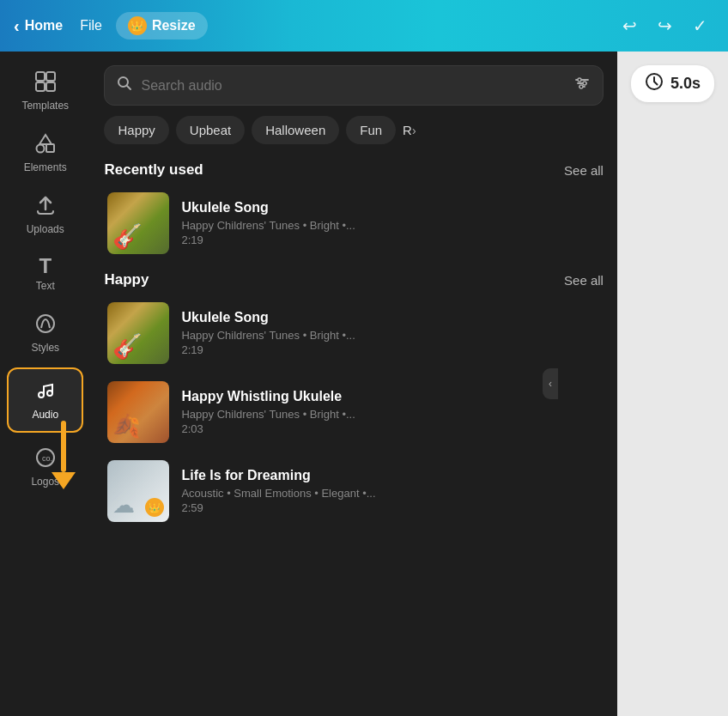  Describe the element at coordinates (46, 167) in the screenshot. I see `elements-label: Elements` at that location.